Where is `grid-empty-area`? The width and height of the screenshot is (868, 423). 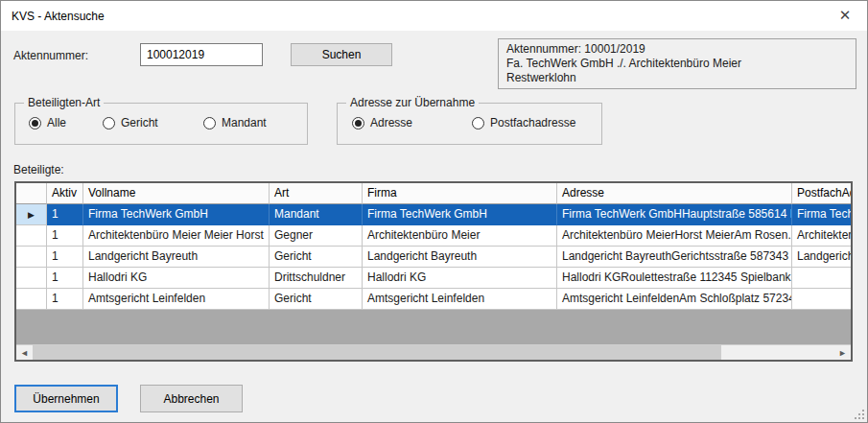 grid-empty-area is located at coordinates (434, 327).